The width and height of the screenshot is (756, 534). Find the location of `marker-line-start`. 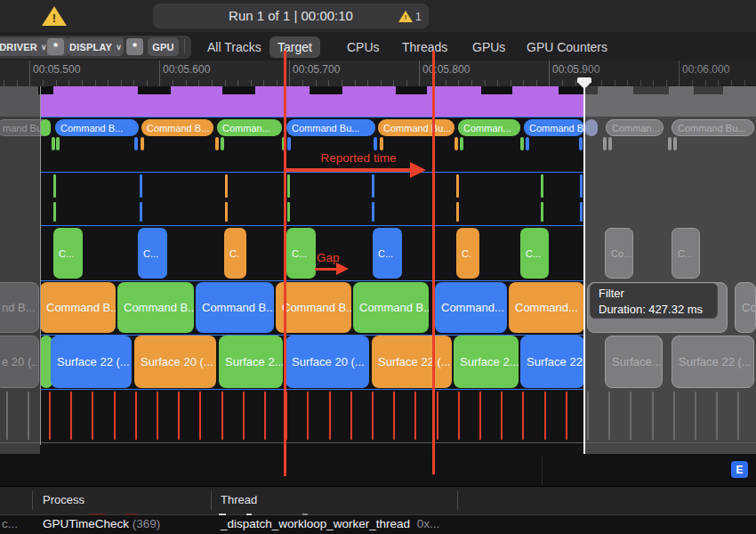

marker-line-start is located at coordinates (285, 263).